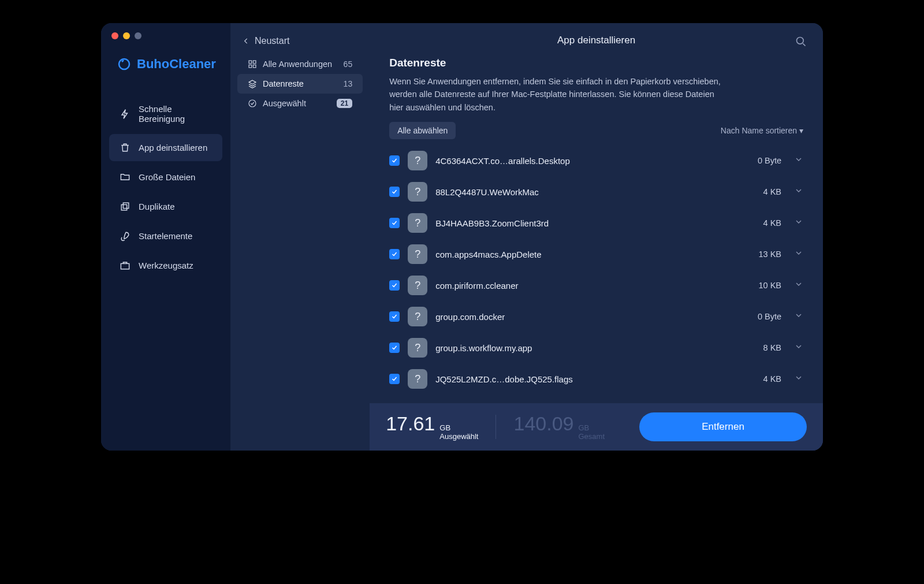 The image size is (924, 584). Describe the element at coordinates (596, 63) in the screenshot. I see `section-title: Datenreste` at that location.